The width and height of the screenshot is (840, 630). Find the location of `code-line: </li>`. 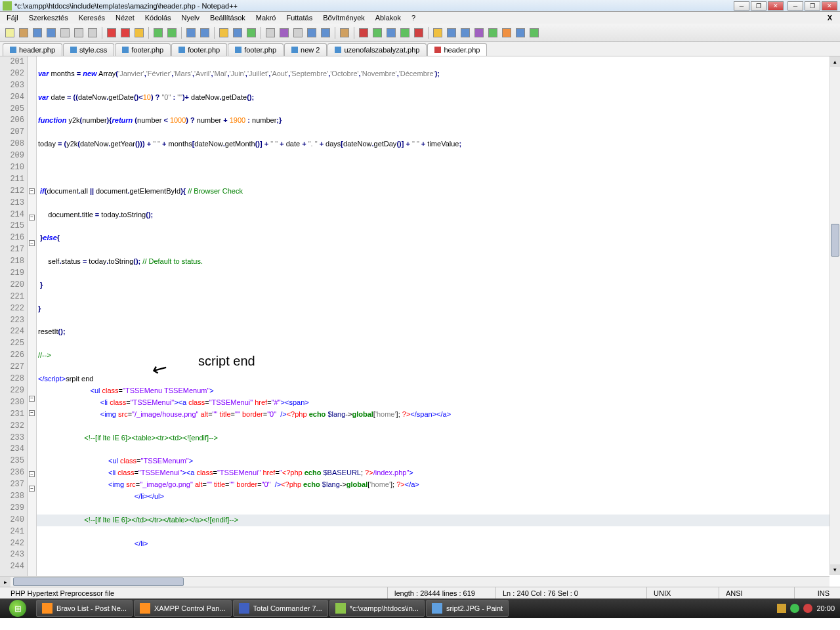

code-line: </li> is located at coordinates (438, 544).